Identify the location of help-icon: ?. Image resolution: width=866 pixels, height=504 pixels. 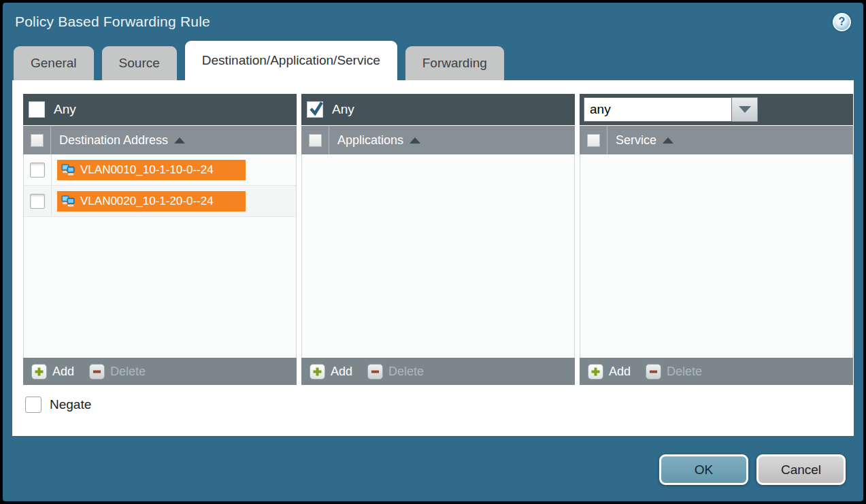
(842, 22).